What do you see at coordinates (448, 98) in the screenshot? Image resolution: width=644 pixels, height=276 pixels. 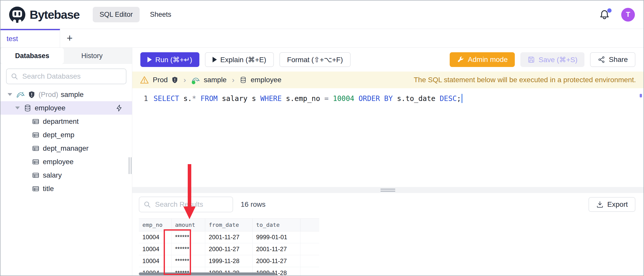 I see `sql-token: DESC` at bounding box center [448, 98].